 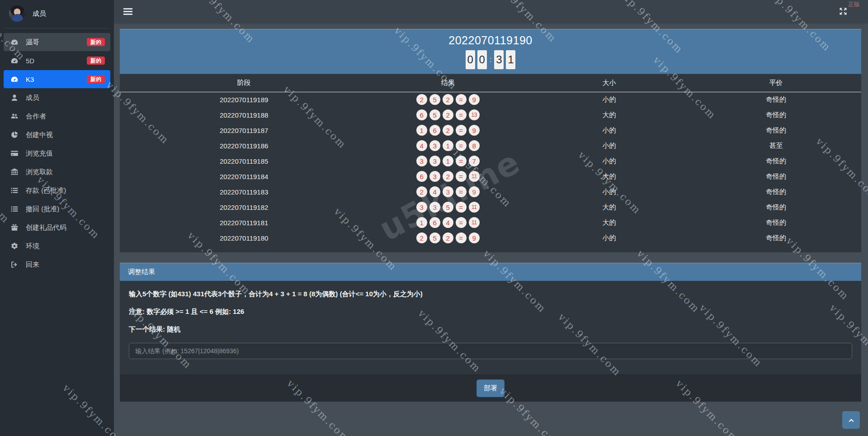 What do you see at coordinates (17, 14) in the screenshot?
I see `avatar` at bounding box center [17, 14].